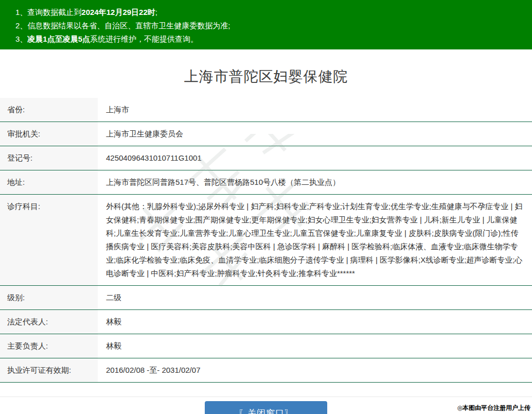 The image size is (532, 414). What do you see at coordinates (266, 134) in the screenshot?
I see `table-row: 审批机关:上海市卫生健康委员会` at bounding box center [266, 134].